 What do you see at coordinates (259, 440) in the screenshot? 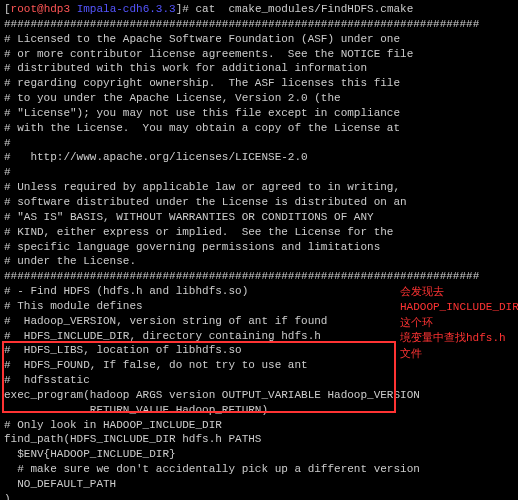
I see `file-line: find_path(HDFS_INCLUDE_DIR hdfs.h PATHS` at bounding box center [259, 440].